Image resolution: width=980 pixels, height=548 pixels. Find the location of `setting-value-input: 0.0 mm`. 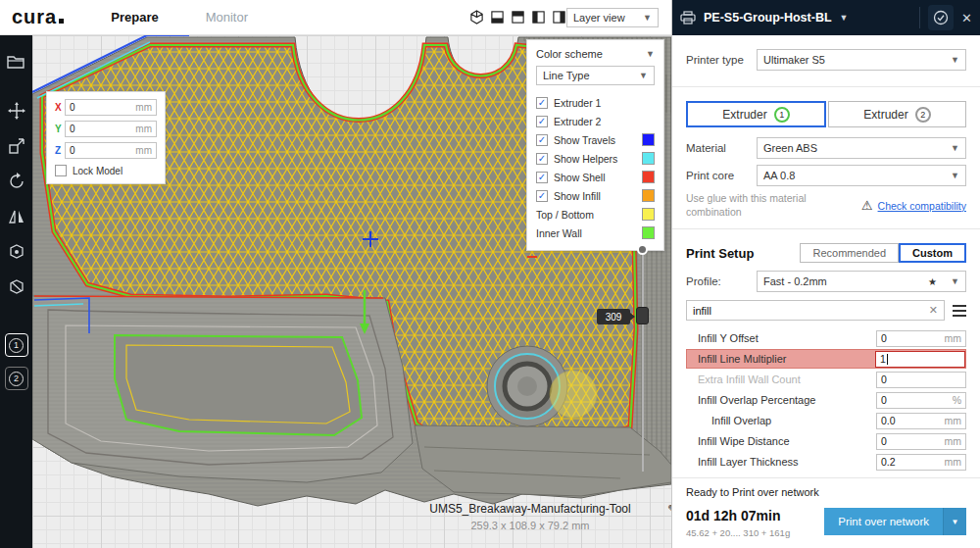

setting-value-input: 0.0 mm is located at coordinates (921, 422).